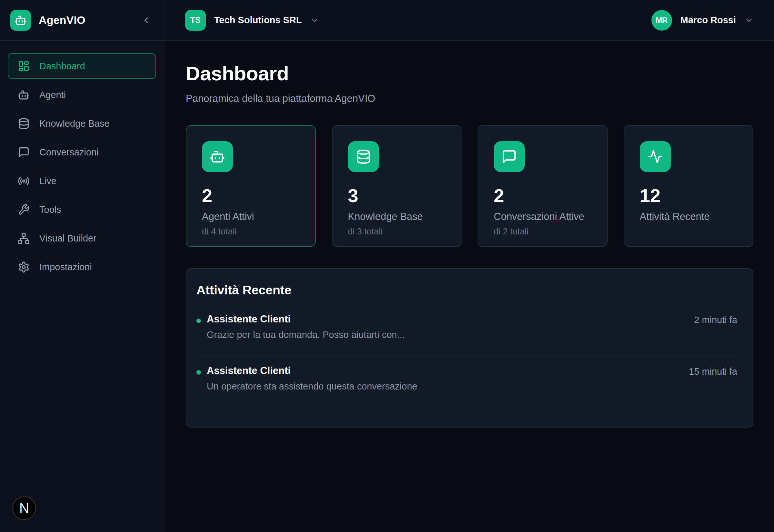  I want to click on chevron-left-icon, so click(146, 20).